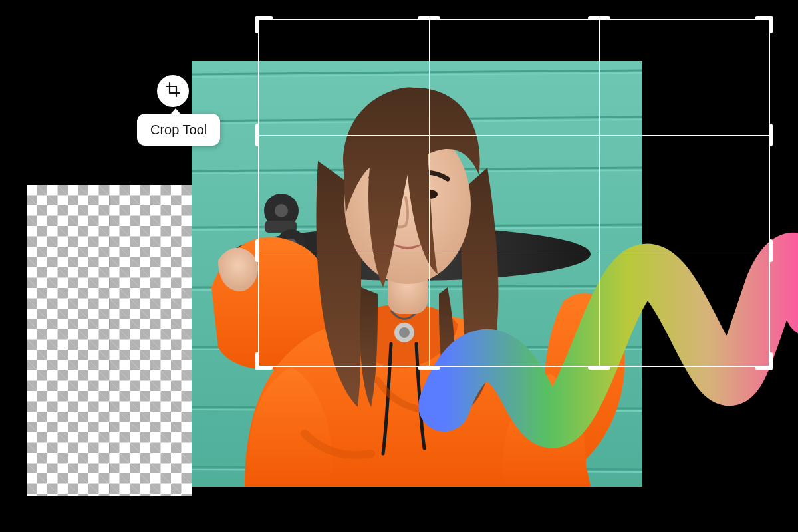 The image size is (798, 532). What do you see at coordinates (264, 25) in the screenshot?
I see `crop-handle-top-left` at bounding box center [264, 25].